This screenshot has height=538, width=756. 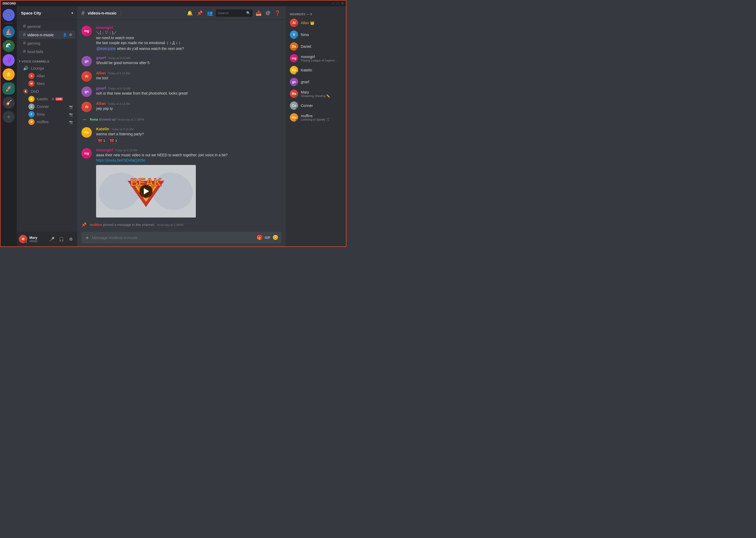 I want to click on member-info: fiona, so click(x=305, y=34).